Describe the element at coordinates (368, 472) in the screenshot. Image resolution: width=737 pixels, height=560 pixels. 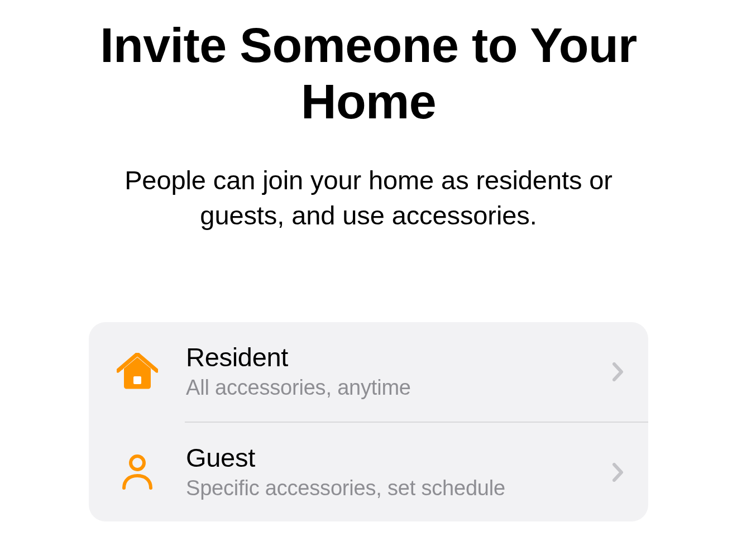
I see `option-guest: Guest Specific accessories, set schedule` at that location.